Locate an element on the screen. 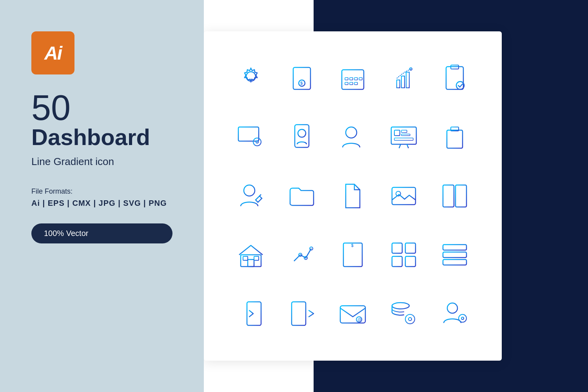  document-icon is located at coordinates (353, 196).